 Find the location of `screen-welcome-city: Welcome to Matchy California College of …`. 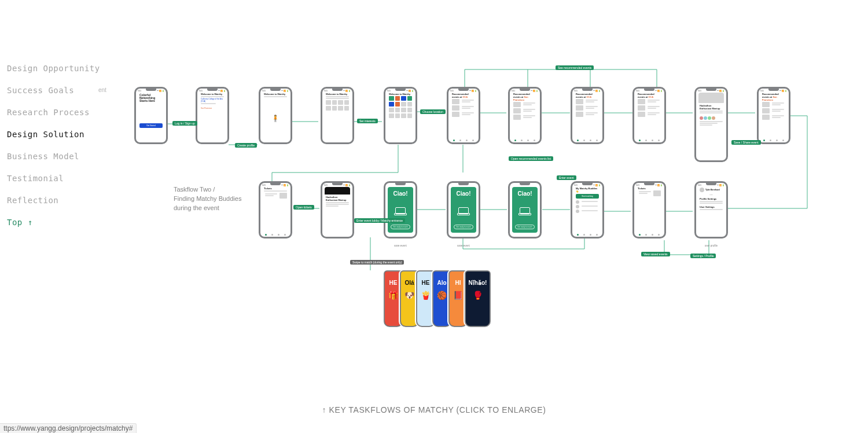

screen-welcome-city: Welcome to Matchy California College of … is located at coordinates (212, 116).